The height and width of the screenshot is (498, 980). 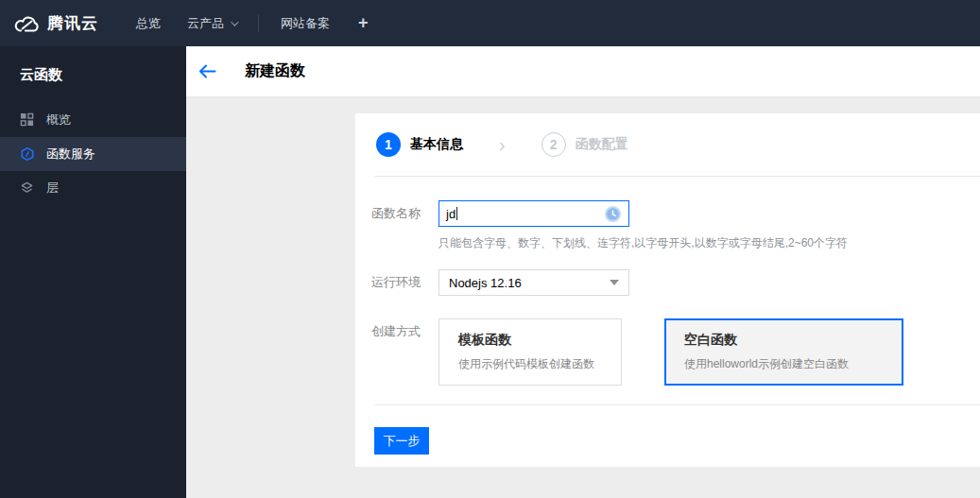 I want to click on grid-icon, so click(x=27, y=120).